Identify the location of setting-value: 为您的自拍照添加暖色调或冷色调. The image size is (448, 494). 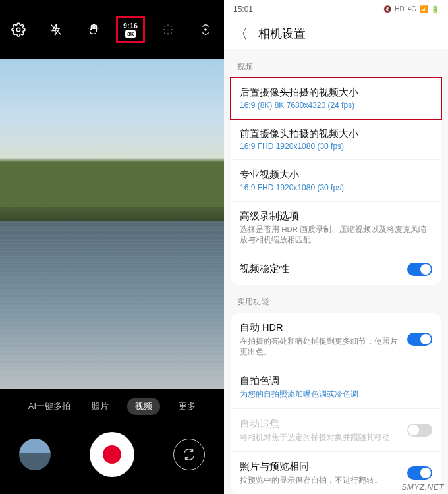
(336, 394).